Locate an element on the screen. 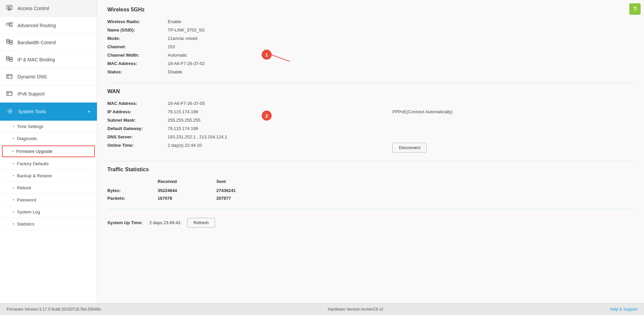 The image size is (644, 315). field-value: 11a/n/ac mixed is located at coordinates (401, 38).